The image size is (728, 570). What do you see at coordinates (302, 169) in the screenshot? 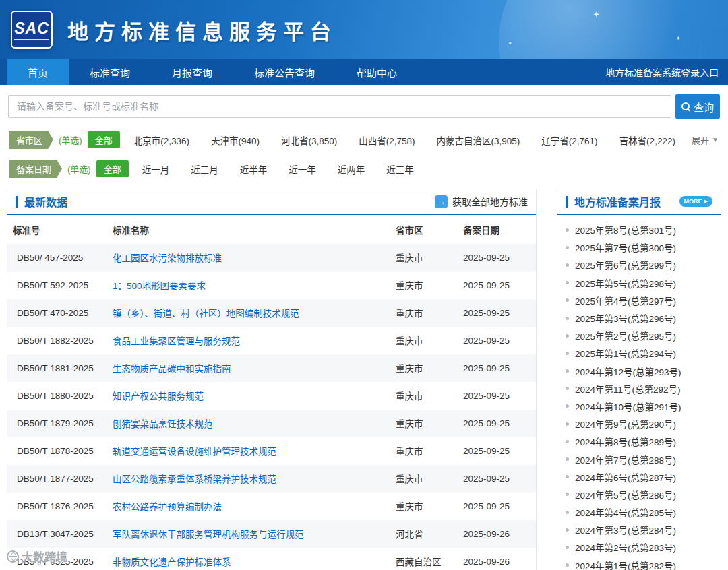
I see `date-option: 近一年` at bounding box center [302, 169].